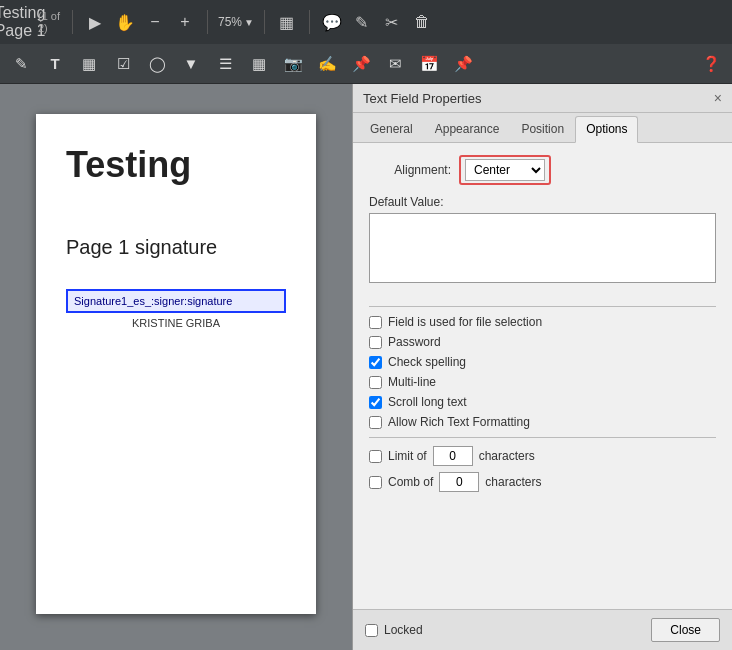 Image resolution: width=732 pixels, height=650 pixels. What do you see at coordinates (542, 482) in the screenshot?
I see `comb-of-row: Comb of characters` at bounding box center [542, 482].